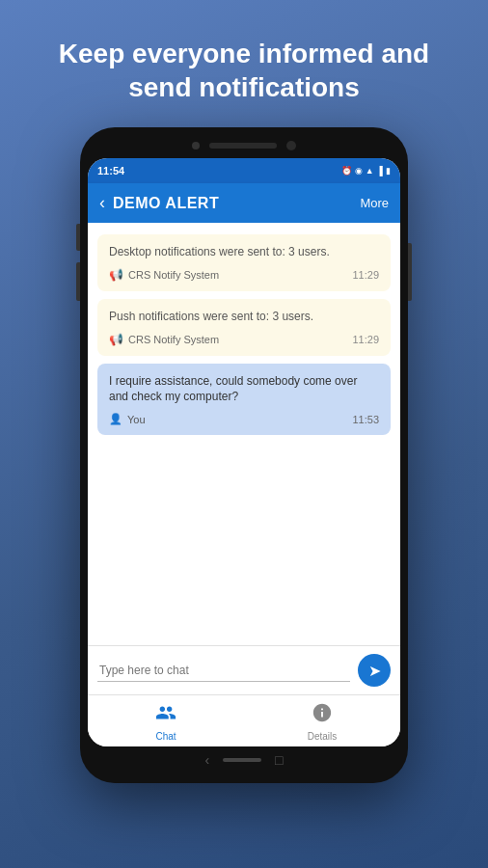 The image size is (488, 868). I want to click on battery-icon: ▮, so click(388, 171).